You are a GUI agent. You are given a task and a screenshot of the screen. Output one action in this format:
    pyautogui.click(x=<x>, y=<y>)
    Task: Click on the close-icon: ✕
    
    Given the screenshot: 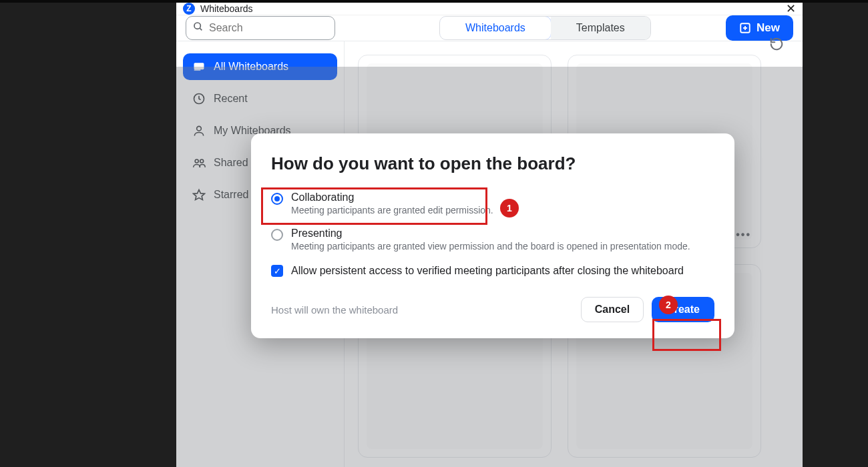 What is the action you would take?
    pyautogui.click(x=791, y=9)
    